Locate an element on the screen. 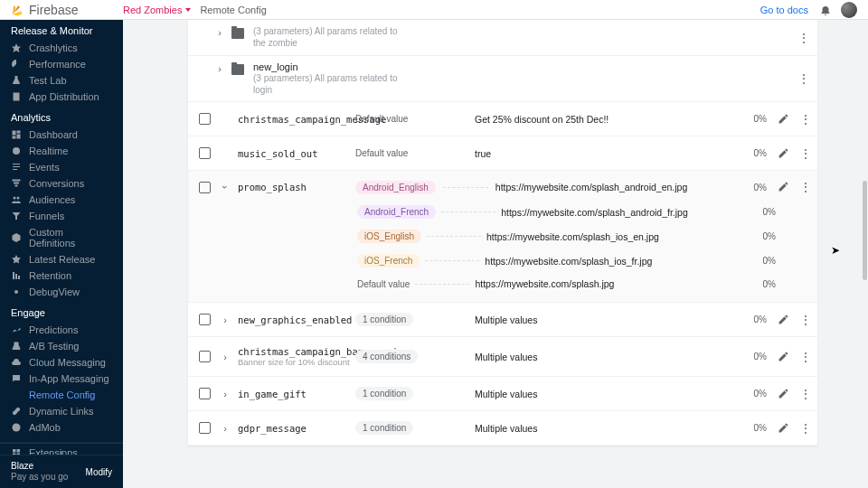 This screenshot has height=488, width=868. sidebar-label: Dynamic Links is located at coordinates (61, 411).